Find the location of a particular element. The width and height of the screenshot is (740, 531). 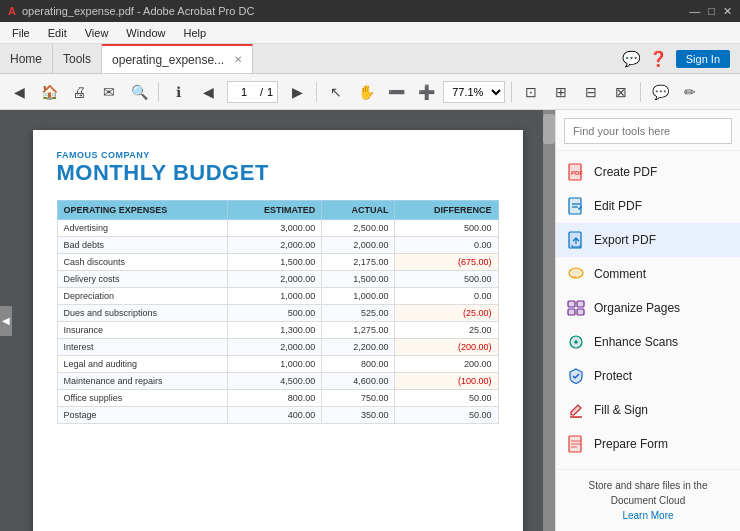

col-header-difference: DIFFERENCE is located at coordinates (446, 210).